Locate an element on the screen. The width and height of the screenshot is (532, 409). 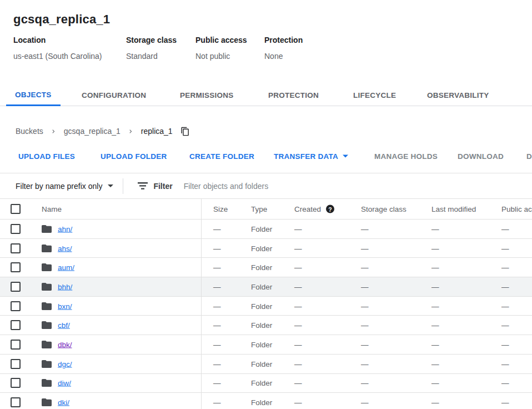
transfer-data-button: TRANSFER DATA is located at coordinates (311, 157).